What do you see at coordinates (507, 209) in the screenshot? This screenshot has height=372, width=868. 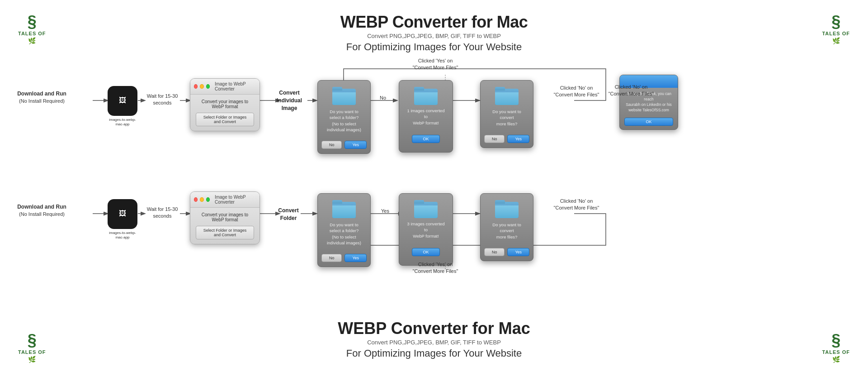 I see `folder-icon-convert-more-bottom` at bounding box center [507, 209].